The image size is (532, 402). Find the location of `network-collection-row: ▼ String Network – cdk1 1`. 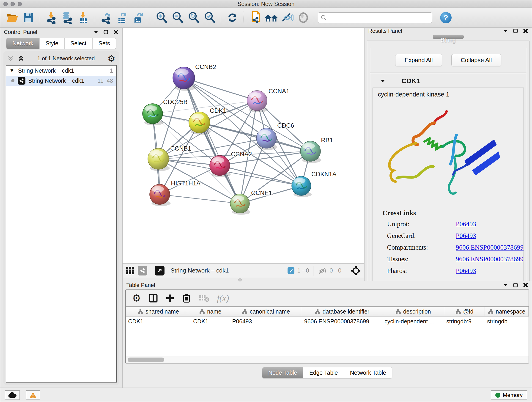

network-collection-row: ▼ String Network – cdk1 1 is located at coordinates (61, 70).